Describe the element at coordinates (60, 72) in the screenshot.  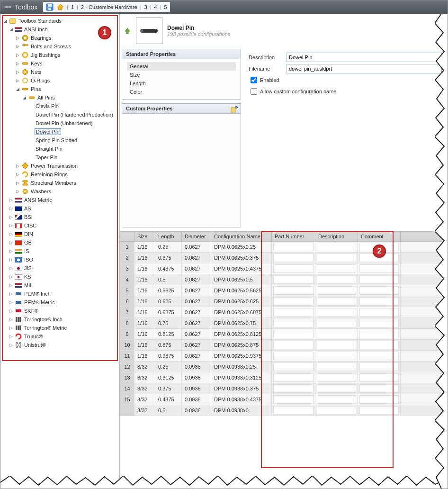
I see `tree-nuts: ▷Nuts` at that location.